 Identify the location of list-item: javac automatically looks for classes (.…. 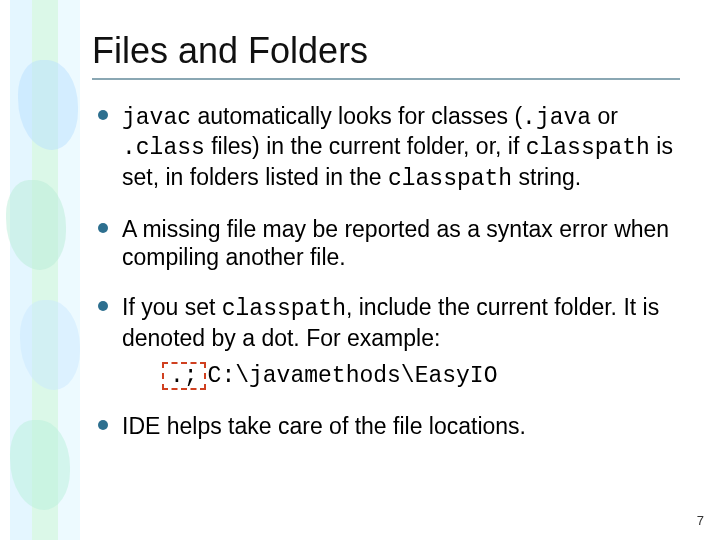
(386, 148).